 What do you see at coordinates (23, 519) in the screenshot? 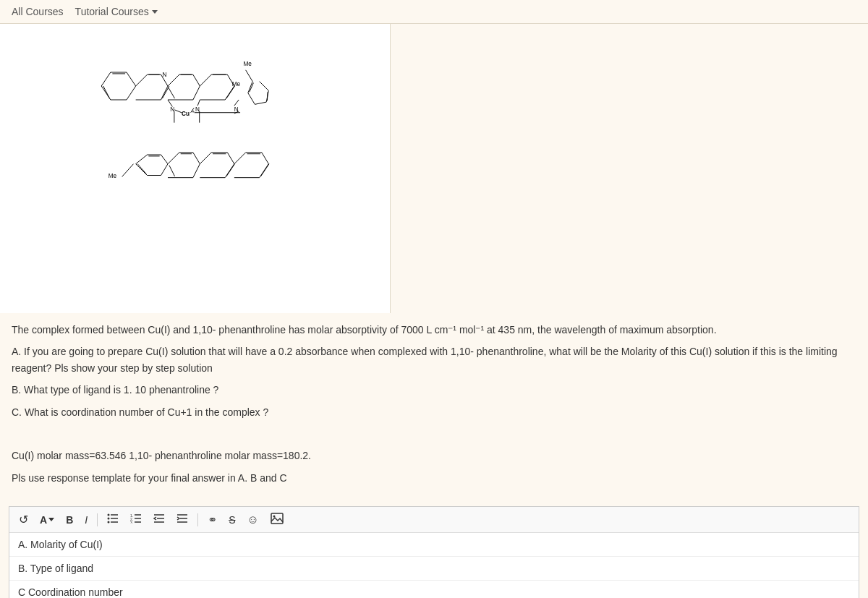
I see `undo-button: ↺` at bounding box center [23, 519].